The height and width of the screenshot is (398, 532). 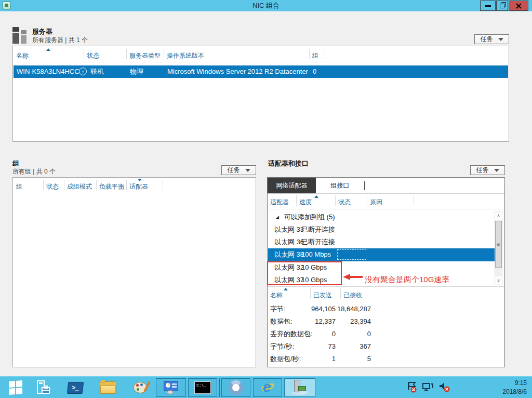 I want to click on adapter-name: 以太网 33, so click(x=289, y=230).